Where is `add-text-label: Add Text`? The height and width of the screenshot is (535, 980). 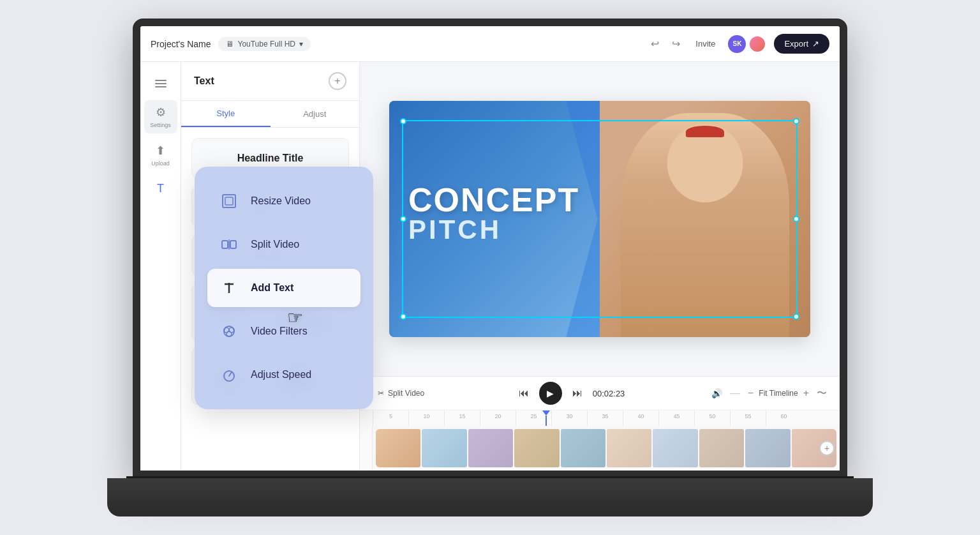 add-text-label: Add Text is located at coordinates (272, 288).